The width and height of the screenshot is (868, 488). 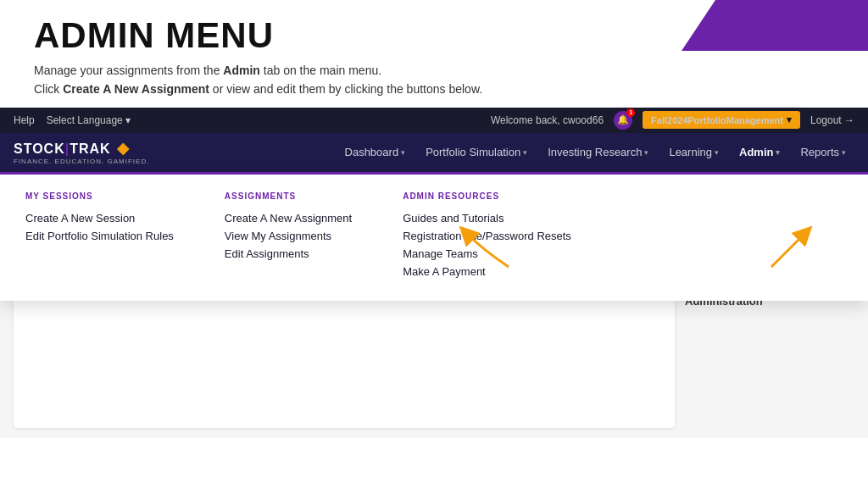 I want to click on dropdown-col-assignments-list: Create A New Assignment View My Assignme…, so click(x=288, y=236).